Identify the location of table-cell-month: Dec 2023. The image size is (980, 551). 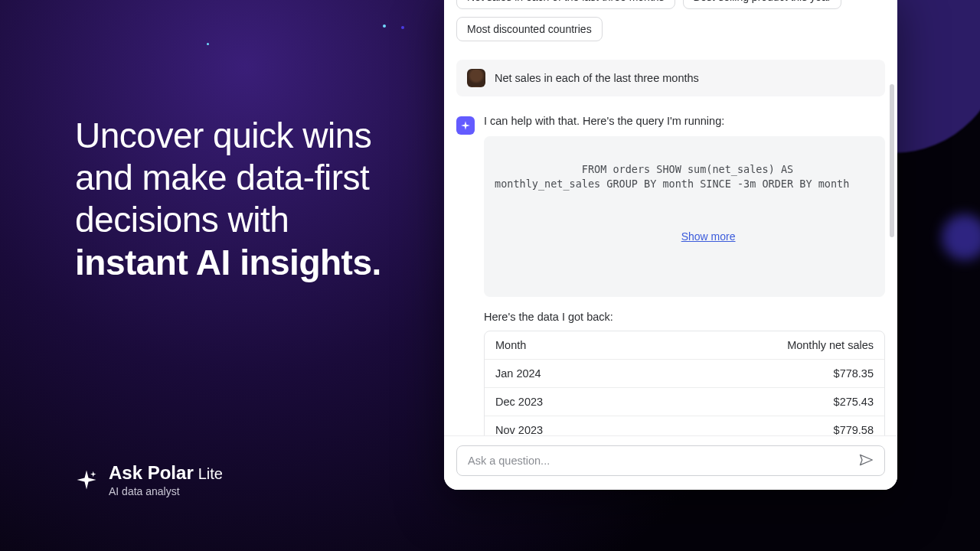
(519, 402).